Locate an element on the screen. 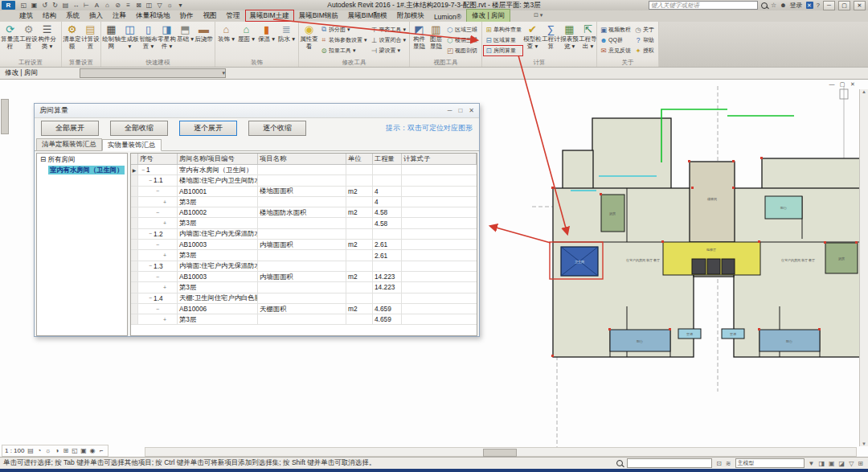 This screenshot has height=472, width=868. dialog-title-bar: 房间算量 ─ □ ✕ is located at coordinates (257, 111).